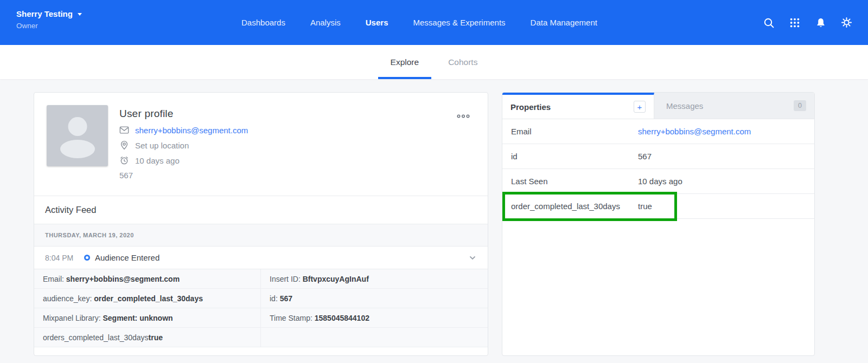  Describe the element at coordinates (374, 299) in the screenshot. I see `event-detail-cell: id: 567` at that location.